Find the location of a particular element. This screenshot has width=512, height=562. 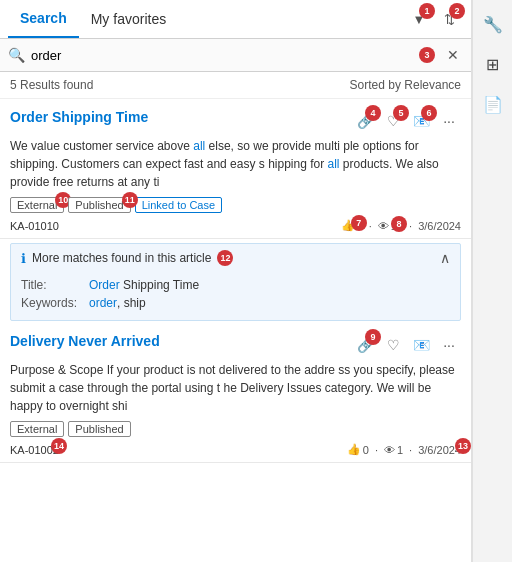

like-count-1: 👍 7 0 is located at coordinates (352, 226).